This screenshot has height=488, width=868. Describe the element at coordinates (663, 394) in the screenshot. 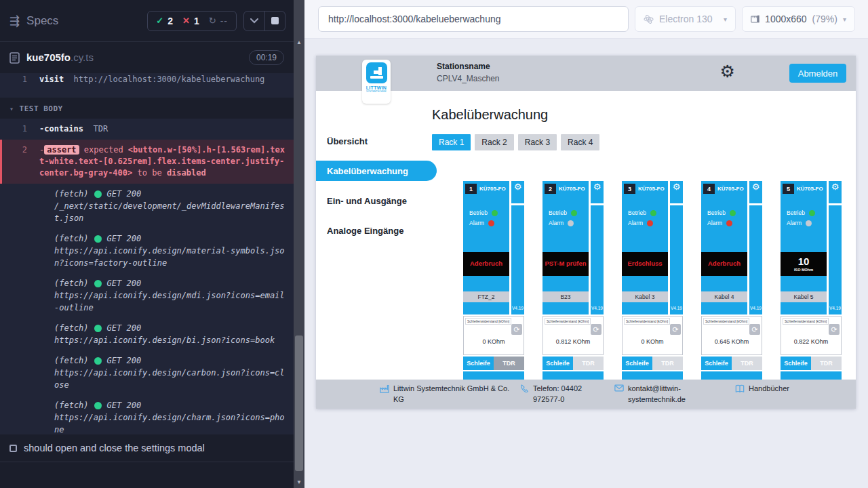

I see `footer-text: kontakt@littwin-systemtechnik.de` at that location.